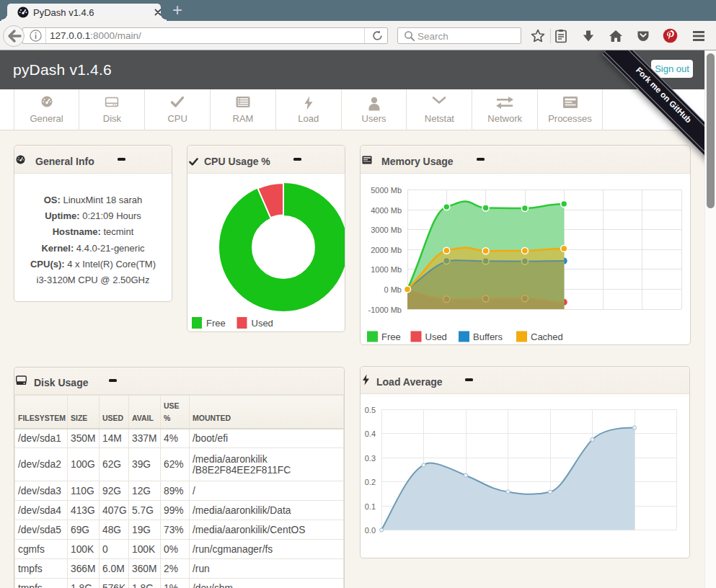 The image size is (716, 588). I want to click on svg-text: 0.3, so click(371, 458).